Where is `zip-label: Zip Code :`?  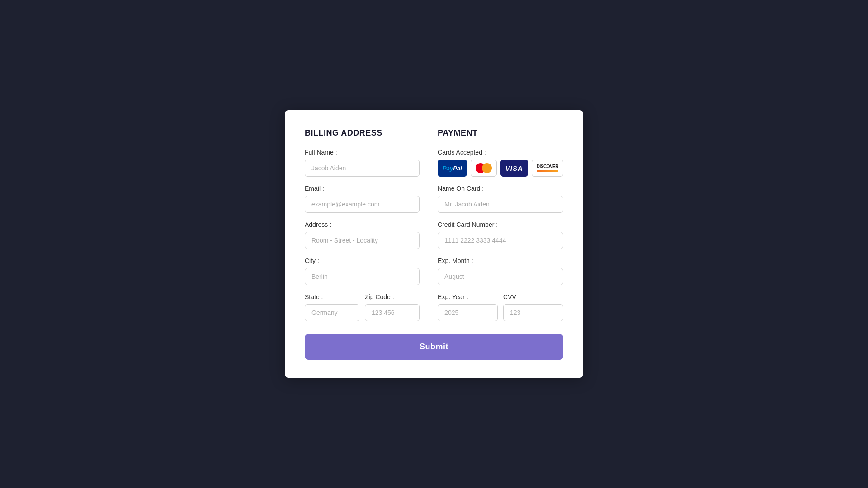
zip-label: Zip Code : is located at coordinates (392, 297).